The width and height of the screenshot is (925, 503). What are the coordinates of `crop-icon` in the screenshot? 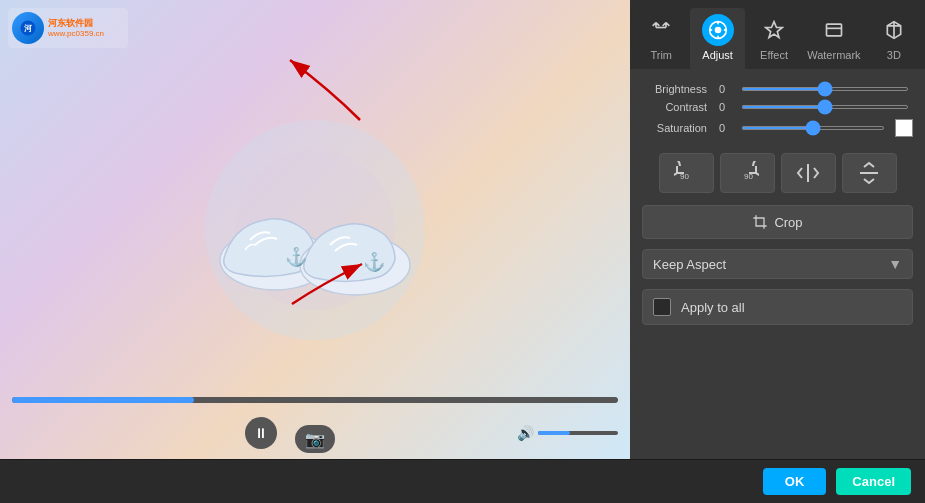 It's located at (760, 222).